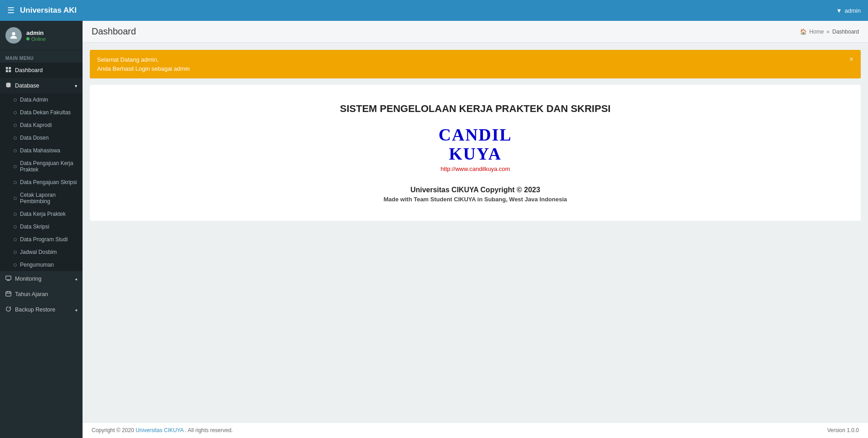 The width and height of the screenshot is (868, 438). What do you see at coordinates (143, 69) in the screenshot?
I see `alert-line2: Anda Berhasil Login sebagai admin` at bounding box center [143, 69].